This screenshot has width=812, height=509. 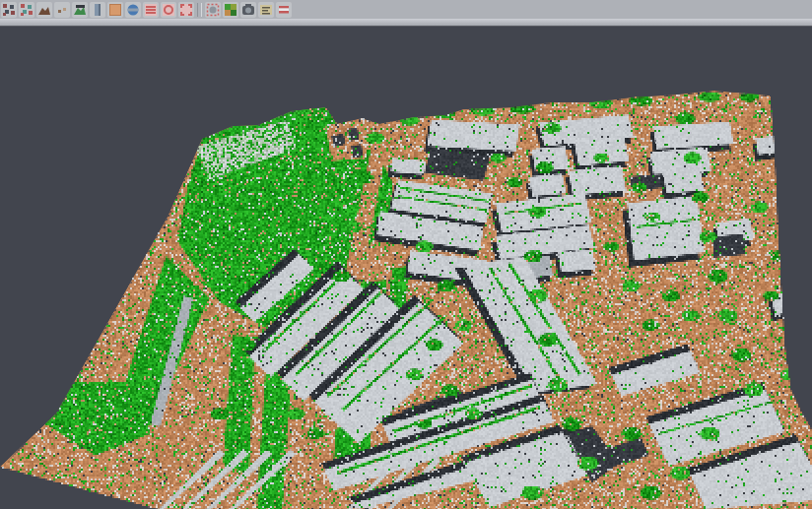 What do you see at coordinates (133, 10) in the screenshot?
I see `globe-icon` at bounding box center [133, 10].